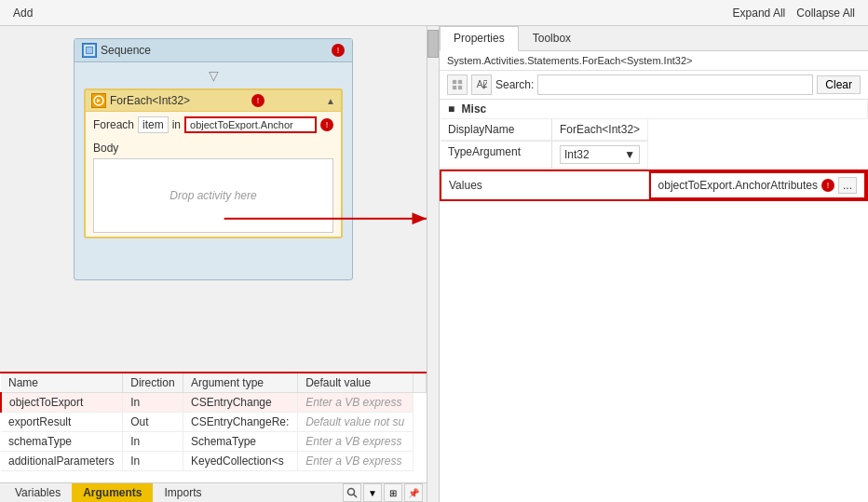  I want to click on col-arg-type: Argument type, so click(240, 384).